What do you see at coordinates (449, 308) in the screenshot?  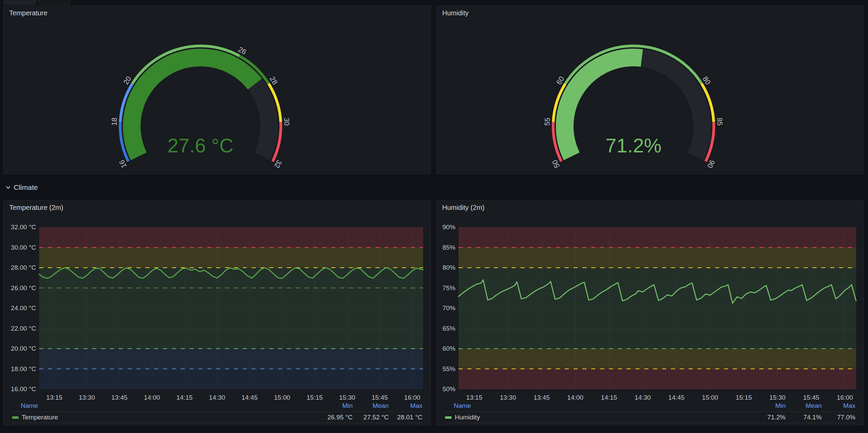 I see `svg-text: 70%` at bounding box center [449, 308].